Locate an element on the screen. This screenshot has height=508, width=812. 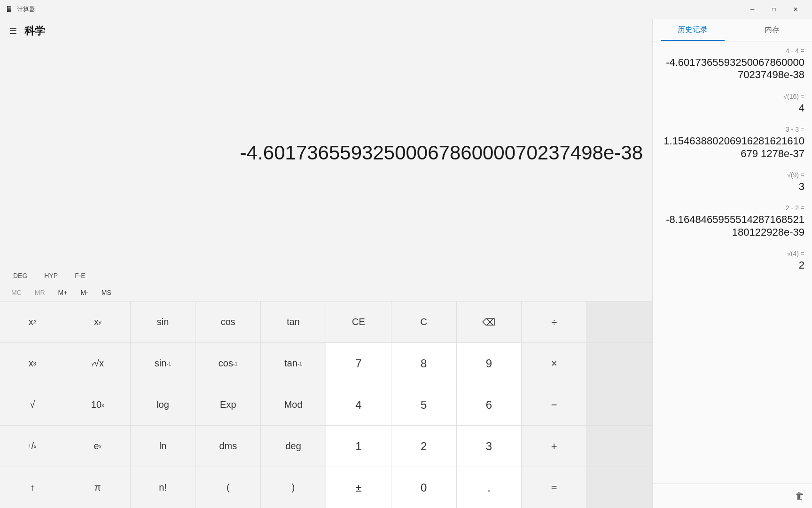
hyp-button: HYP is located at coordinates (51, 276).